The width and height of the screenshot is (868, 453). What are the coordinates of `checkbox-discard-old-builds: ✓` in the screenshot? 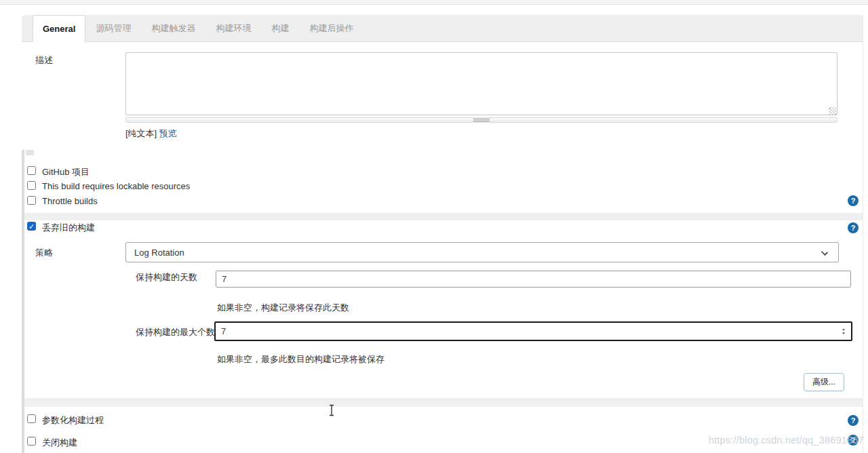 It's located at (31, 226).